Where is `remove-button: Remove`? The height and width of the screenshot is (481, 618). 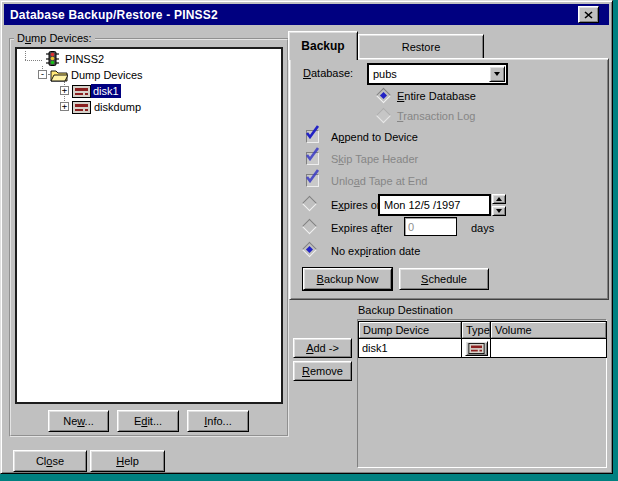
remove-button: Remove is located at coordinates (322, 371).